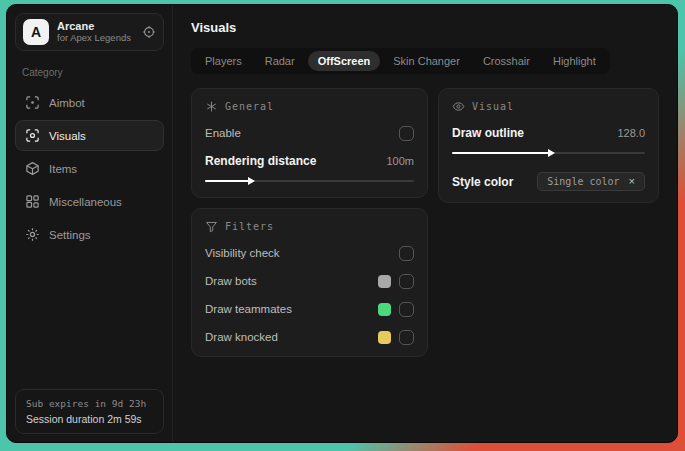  I want to click on draw-teammates-checkbox, so click(406, 310).